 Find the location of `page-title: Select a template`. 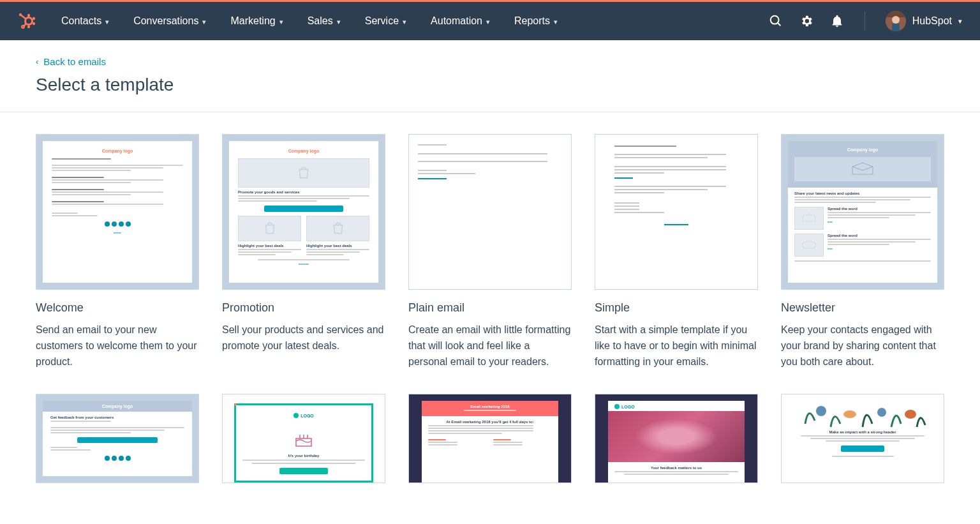

page-title: Select a template is located at coordinates (490, 85).